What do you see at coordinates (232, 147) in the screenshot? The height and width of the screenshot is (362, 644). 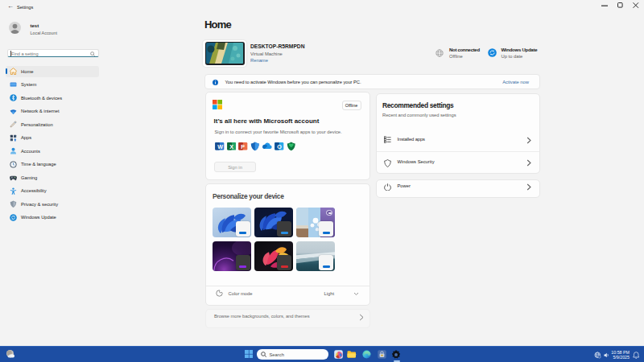 I see `svg-text: X` at bounding box center [232, 147].